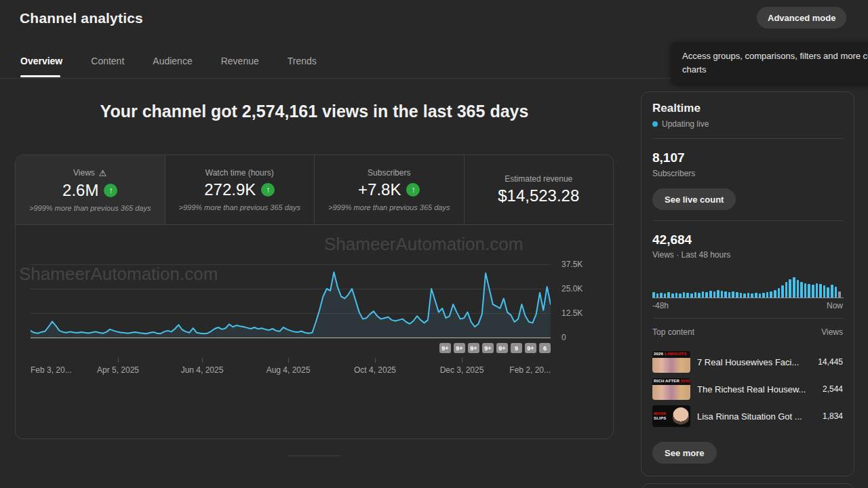 This screenshot has width=868, height=488. I want to click on metric-label-text: Estimated revenue, so click(538, 179).